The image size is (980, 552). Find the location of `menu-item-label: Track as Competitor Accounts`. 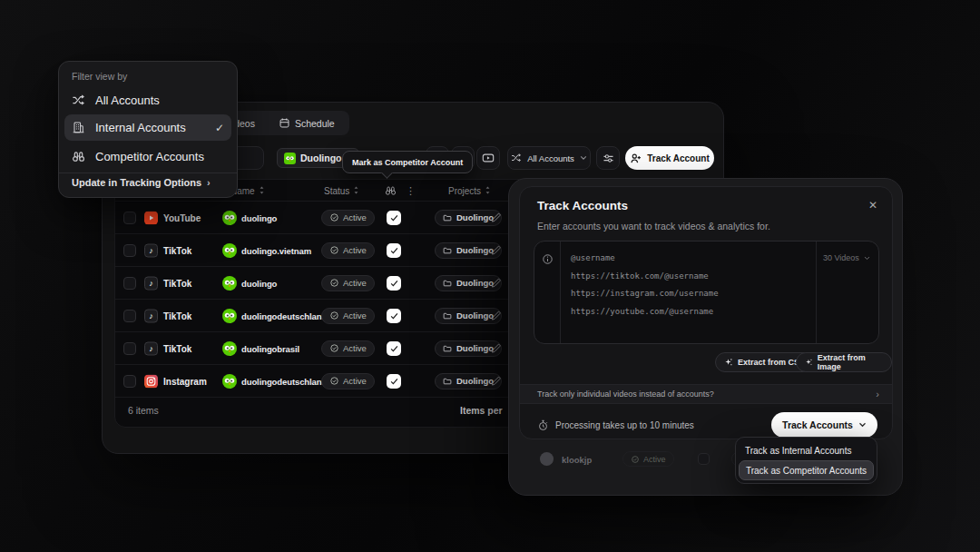

menu-item-label: Track as Competitor Accounts is located at coordinates (806, 470).